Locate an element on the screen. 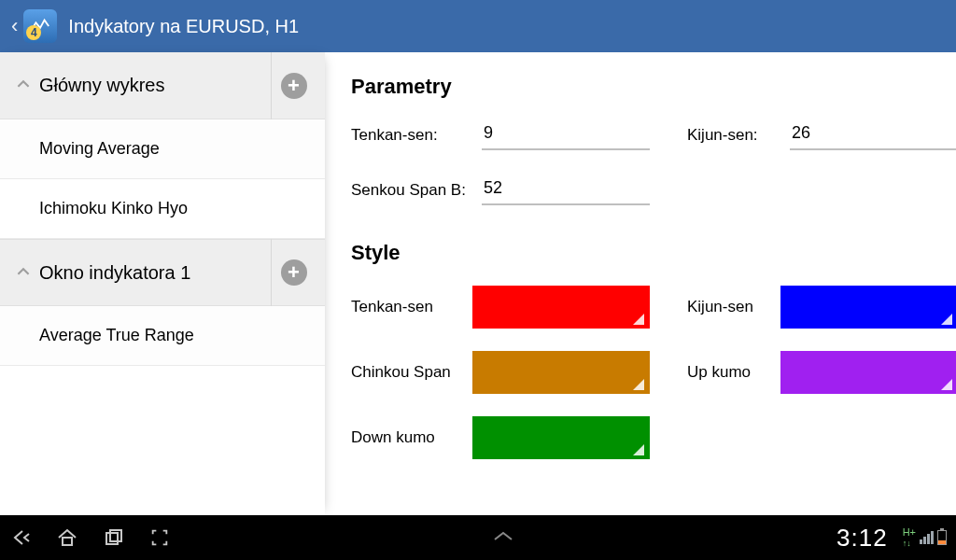  style-heading: Style is located at coordinates (640, 253).